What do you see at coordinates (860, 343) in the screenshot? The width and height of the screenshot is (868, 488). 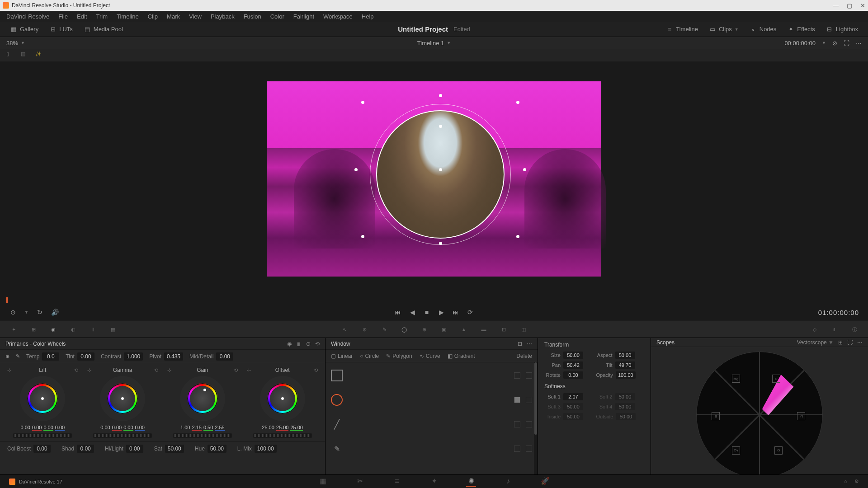 I see `scope-options-icon: ⋯` at bounding box center [860, 343].